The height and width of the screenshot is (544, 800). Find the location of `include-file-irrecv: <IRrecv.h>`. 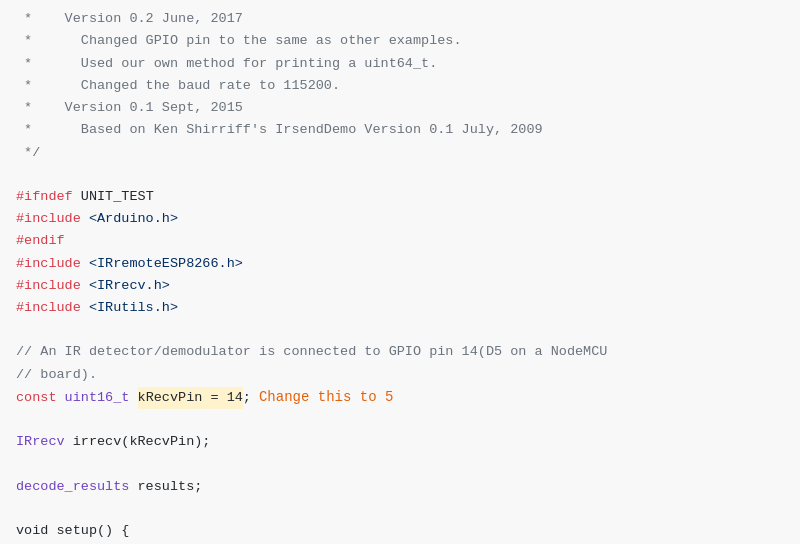

include-file-irrecv: <IRrecv.h> is located at coordinates (126, 286).